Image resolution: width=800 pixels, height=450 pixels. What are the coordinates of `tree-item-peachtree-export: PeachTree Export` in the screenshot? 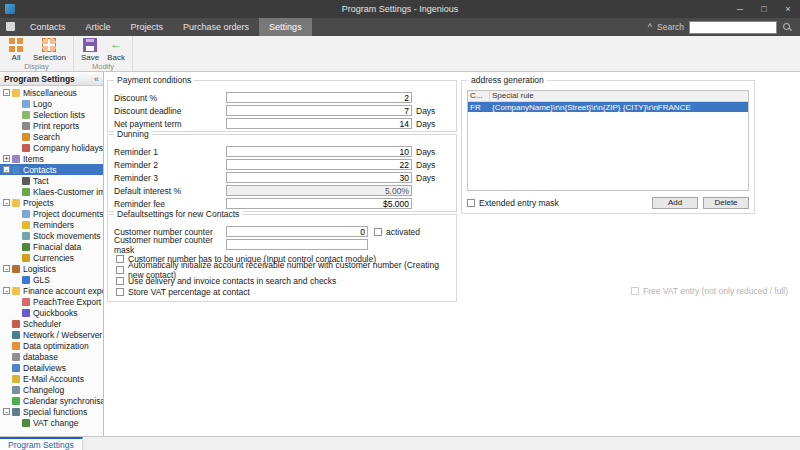 It's located at (52, 302).